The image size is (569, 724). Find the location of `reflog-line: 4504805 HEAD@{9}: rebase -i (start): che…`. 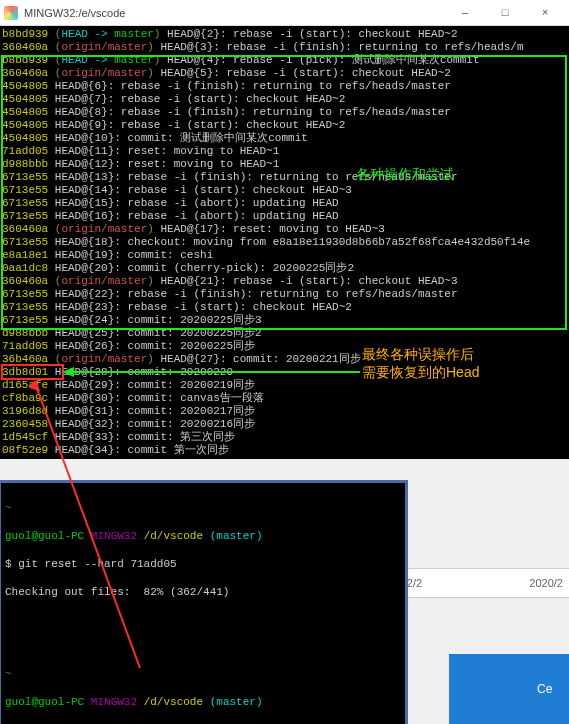

reflog-line: 4504805 HEAD@{9}: rebase -i (start): che… is located at coordinates (286, 126).